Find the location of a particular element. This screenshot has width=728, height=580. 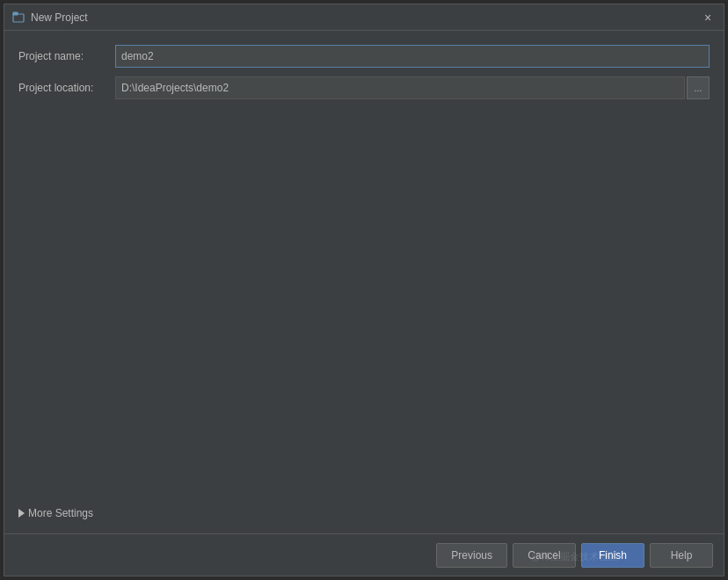

dialog-title: New Project is located at coordinates (60, 18).